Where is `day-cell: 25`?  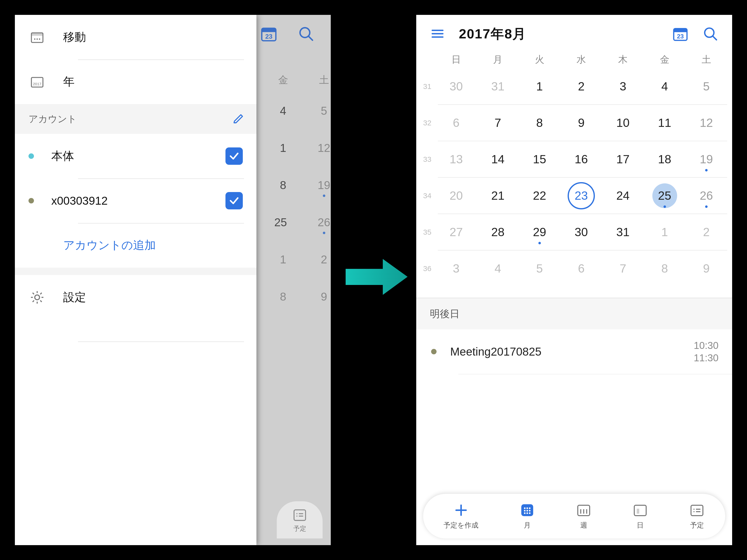
day-cell: 25 is located at coordinates (665, 196).